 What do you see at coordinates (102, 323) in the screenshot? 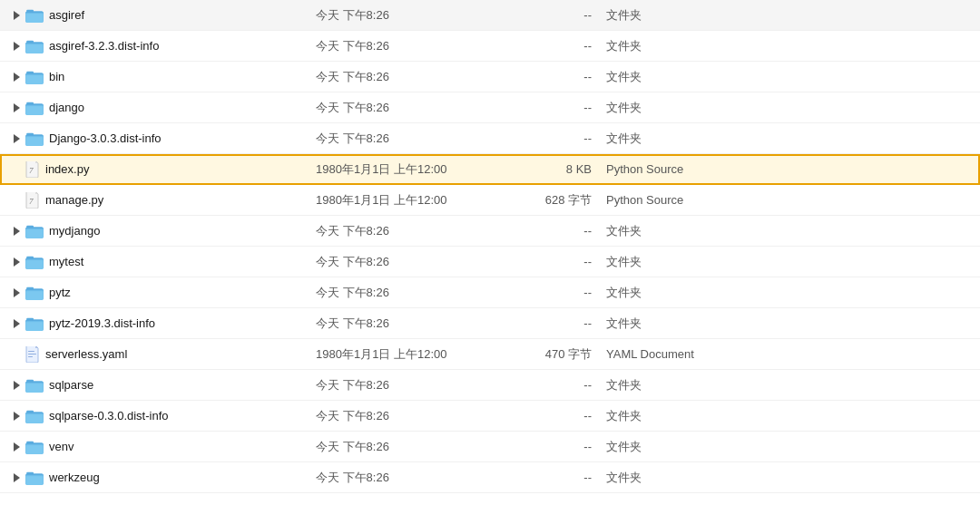
I see `file-name: pytz-2019.3.dist-info` at bounding box center [102, 323].